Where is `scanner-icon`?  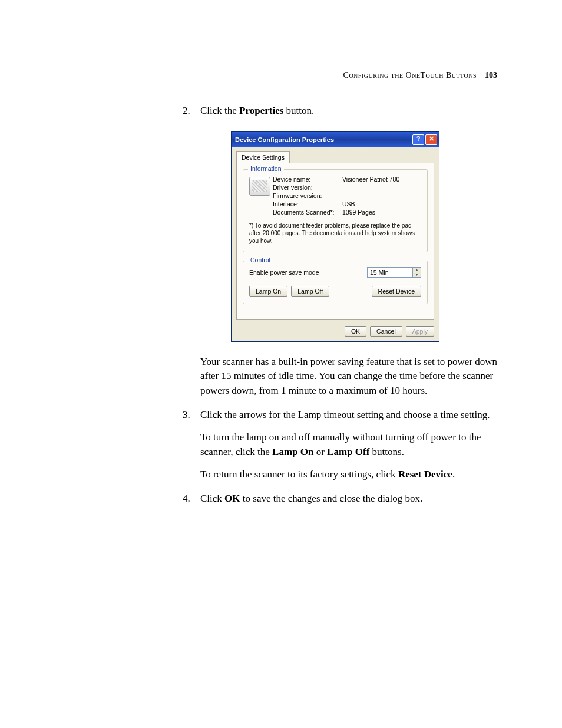
scanner-icon is located at coordinates (260, 186).